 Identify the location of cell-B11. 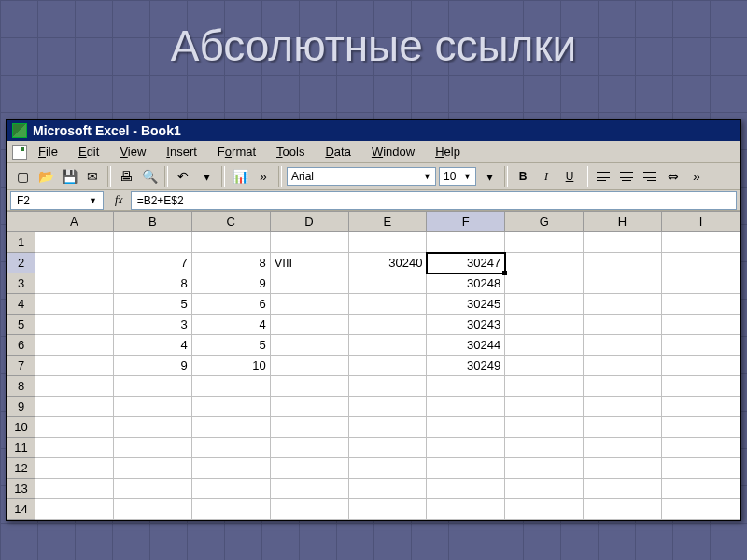
(152, 448).